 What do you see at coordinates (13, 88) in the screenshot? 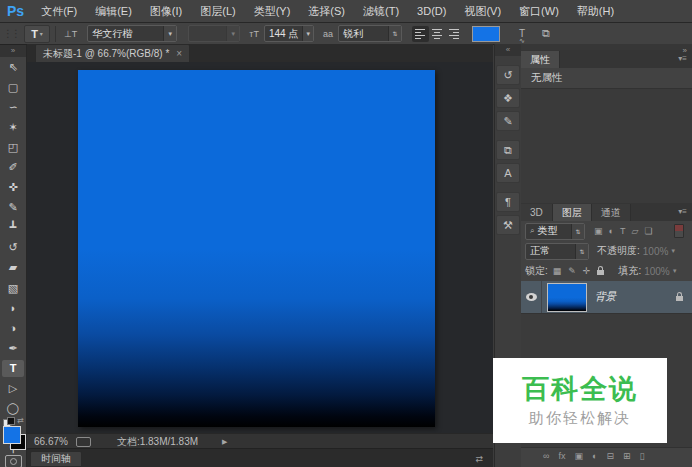
I see `rectangular-marquee-tool: ▢` at bounding box center [13, 88].